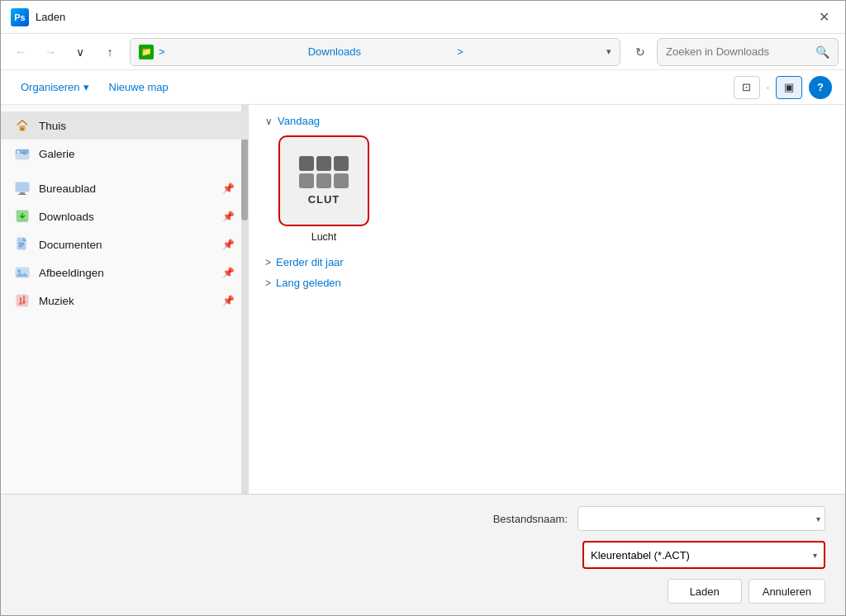 This screenshot has height=616, width=846. What do you see at coordinates (704, 555) in the screenshot?
I see `filetype-select-wrapper: Kleurentabel (*.ACT) ▾` at bounding box center [704, 555].